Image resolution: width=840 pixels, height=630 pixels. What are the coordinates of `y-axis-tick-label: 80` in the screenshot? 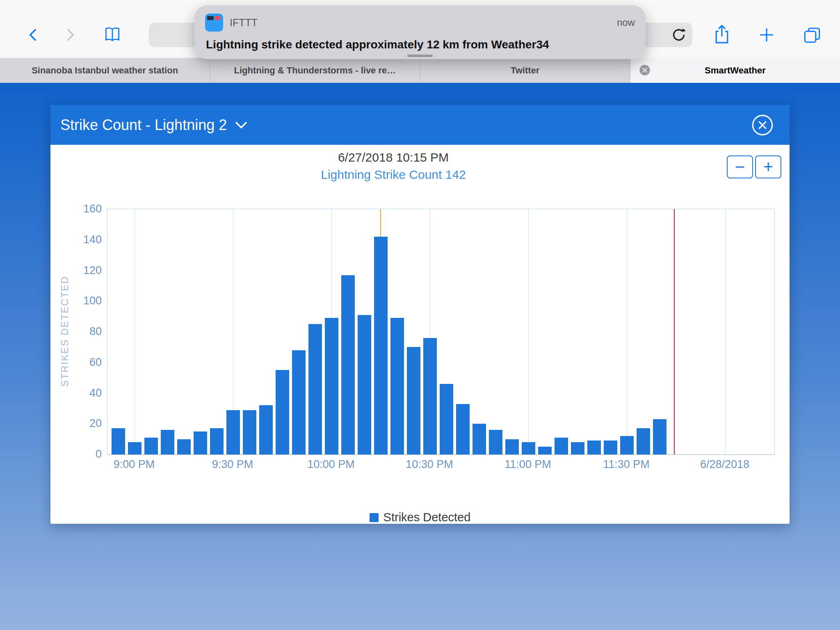 It's located at (82, 331).